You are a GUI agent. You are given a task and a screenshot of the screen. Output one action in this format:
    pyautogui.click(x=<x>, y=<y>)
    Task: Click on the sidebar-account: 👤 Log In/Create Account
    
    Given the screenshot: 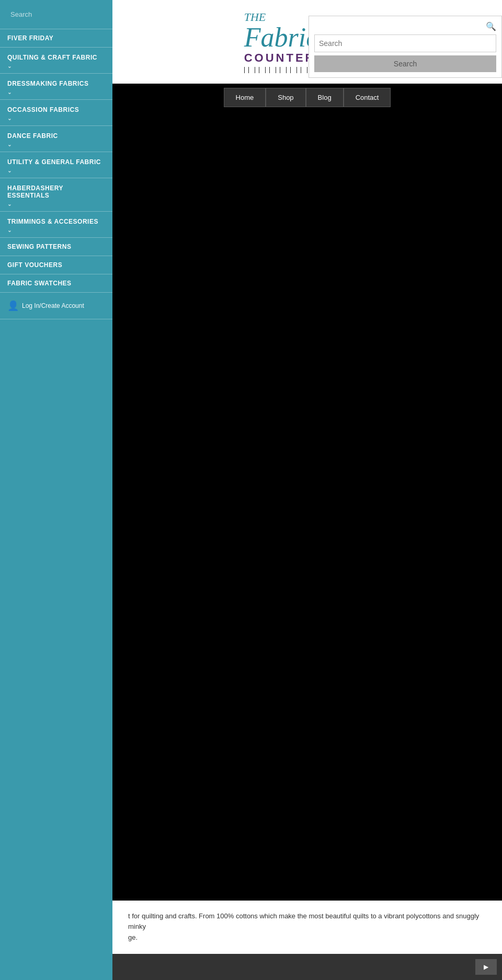 What is the action you would take?
    pyautogui.click(x=56, y=306)
    